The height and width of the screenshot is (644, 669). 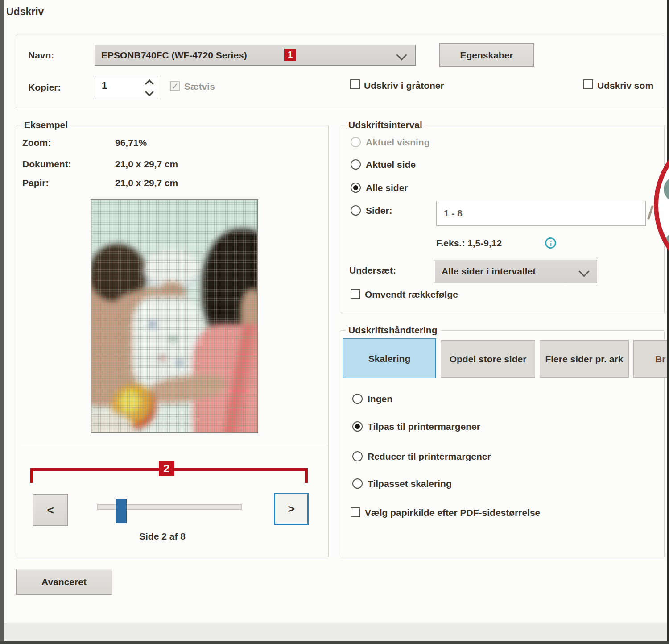 What do you see at coordinates (356, 211) in the screenshot?
I see `radio-pages` at bounding box center [356, 211].